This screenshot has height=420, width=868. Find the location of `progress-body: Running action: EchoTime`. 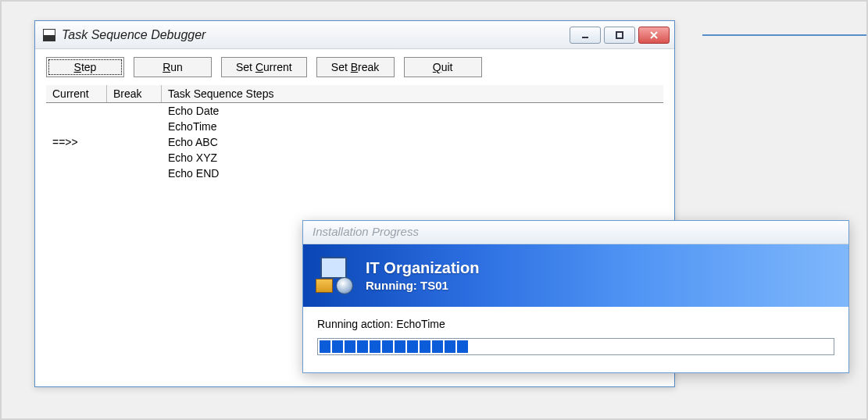

progress-body: Running action: EchoTime is located at coordinates (576, 340).